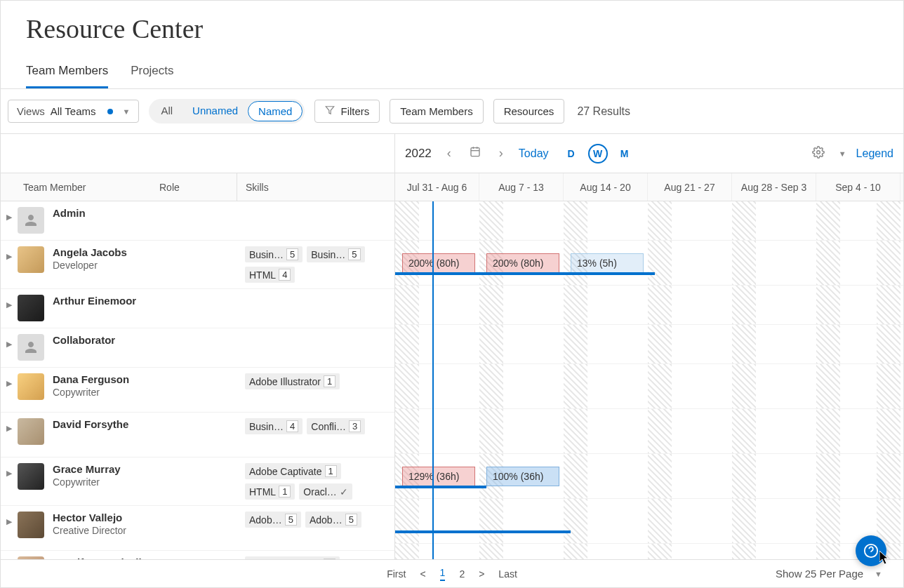 This screenshot has height=588, width=904. I want to click on date-column: Aug 7 - 13, so click(521, 187).